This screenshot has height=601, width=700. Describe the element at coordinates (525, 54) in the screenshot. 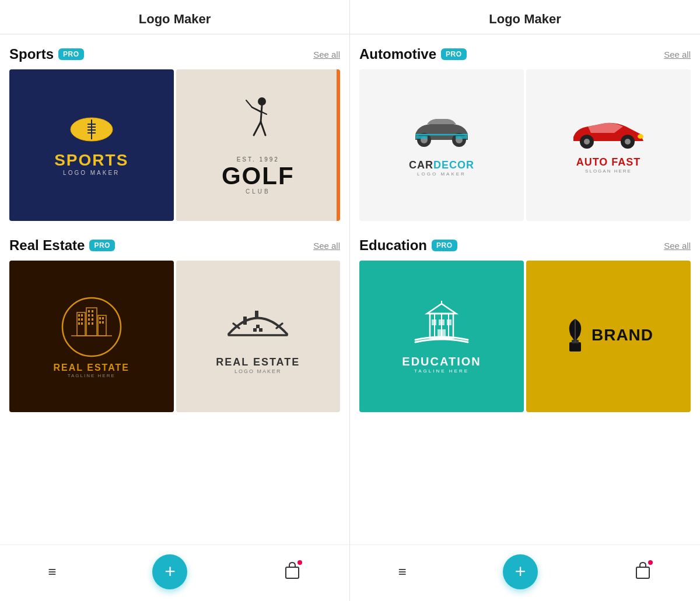

I see `automotive-section-header: Automotive PRO See all` at that location.